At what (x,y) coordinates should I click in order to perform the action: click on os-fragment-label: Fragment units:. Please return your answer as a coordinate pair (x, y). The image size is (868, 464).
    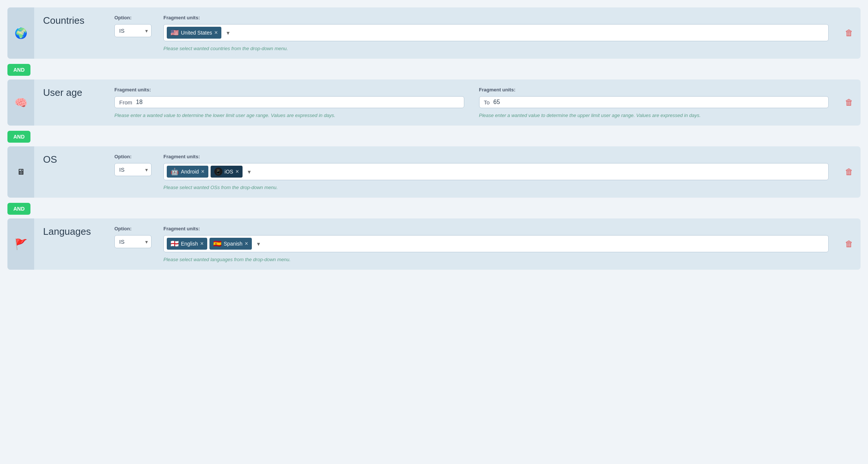
    Looking at the image, I should click on (496, 157).